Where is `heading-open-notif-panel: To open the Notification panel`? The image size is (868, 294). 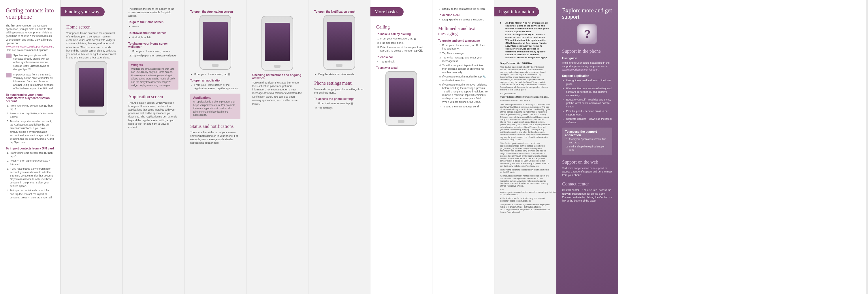 heading-open-notif-panel: To open the Notification panel is located at coordinates (339, 11).